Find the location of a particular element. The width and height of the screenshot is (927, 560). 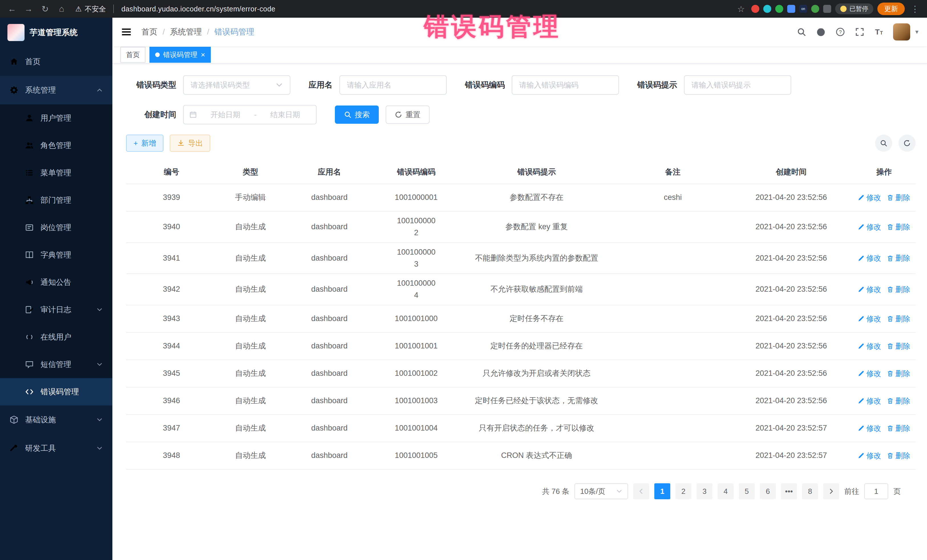

prev-page-button is located at coordinates (641, 491).